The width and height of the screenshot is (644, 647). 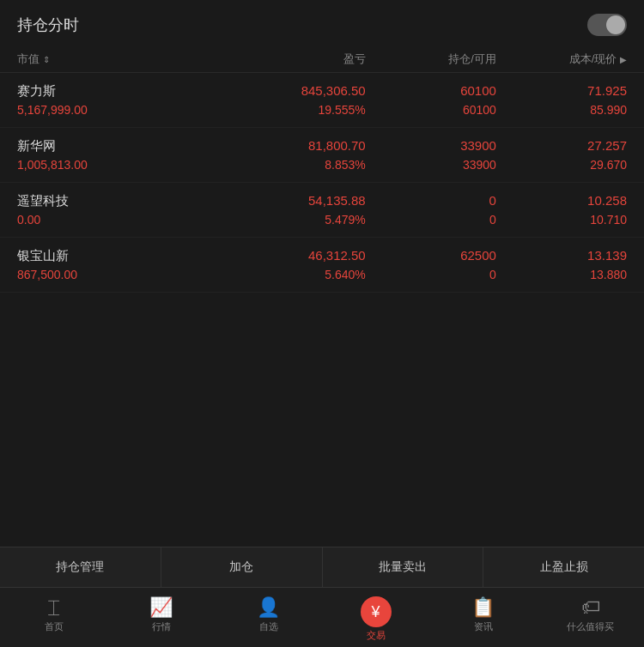 What do you see at coordinates (105, 201) in the screenshot?
I see `stock-name-3: 遥望科技` at bounding box center [105, 201].